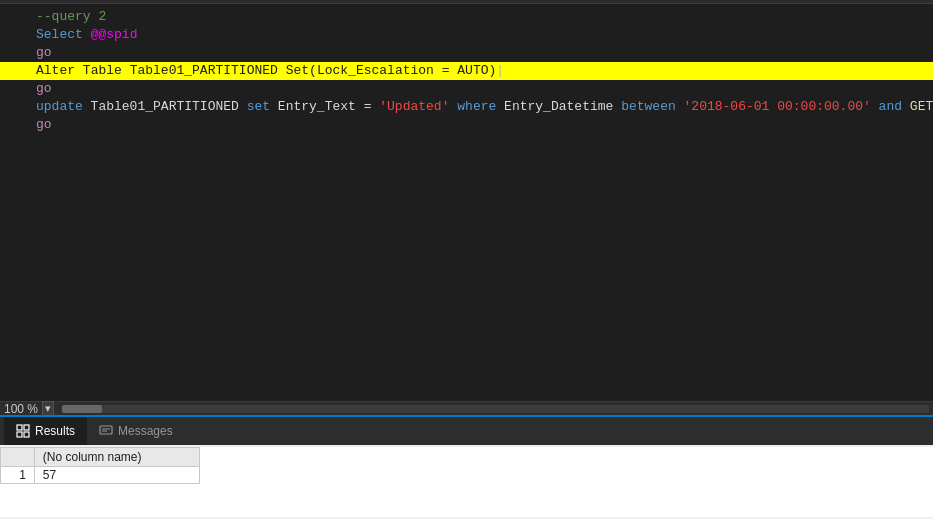 Image resolution: width=933 pixels, height=519 pixels. I want to click on code-line-7: go, so click(466, 125).